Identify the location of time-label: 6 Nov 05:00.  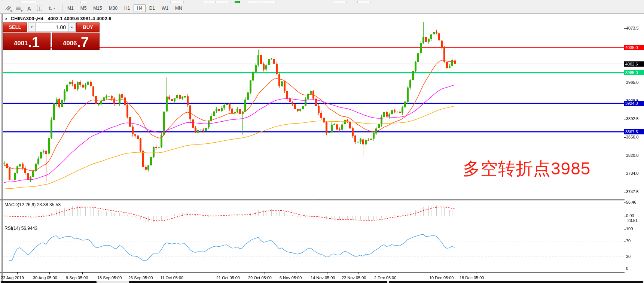
(290, 278).